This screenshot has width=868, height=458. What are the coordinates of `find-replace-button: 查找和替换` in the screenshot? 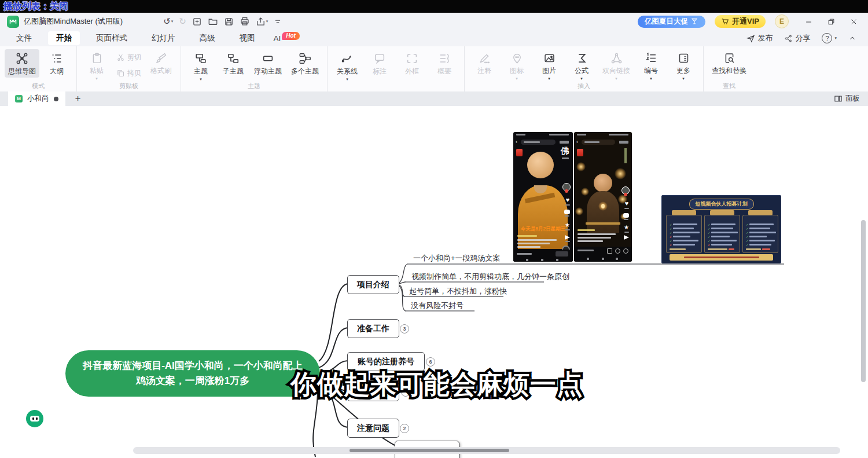 It's located at (729, 63).